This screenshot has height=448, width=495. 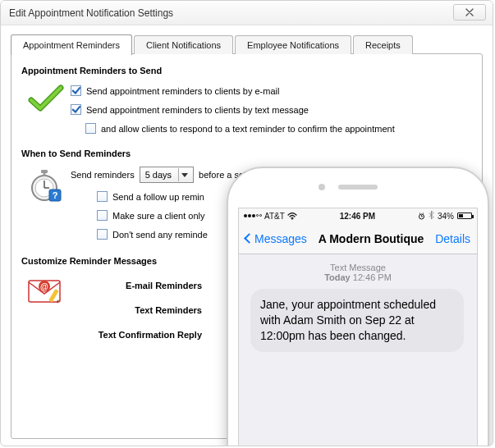 What do you see at coordinates (158, 175) in the screenshot?
I see `dropdown-value: 5 days` at bounding box center [158, 175].